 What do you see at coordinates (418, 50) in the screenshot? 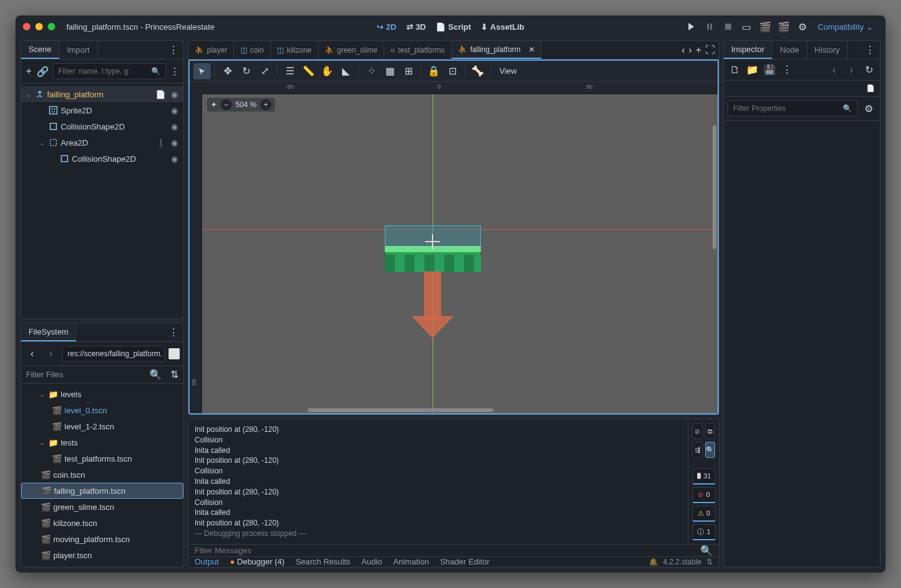
I see `scene-tab-test-platforms: ○test_platforms` at bounding box center [418, 50].